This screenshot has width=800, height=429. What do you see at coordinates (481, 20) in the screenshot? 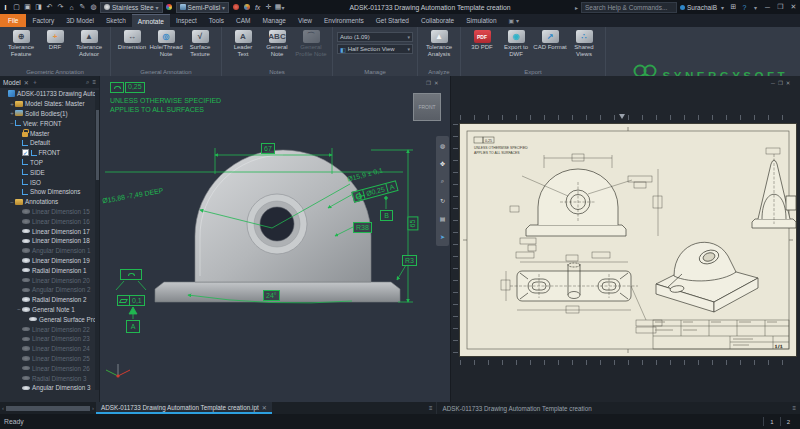
I see `menu-tab-simulation: Simulation` at bounding box center [481, 20].